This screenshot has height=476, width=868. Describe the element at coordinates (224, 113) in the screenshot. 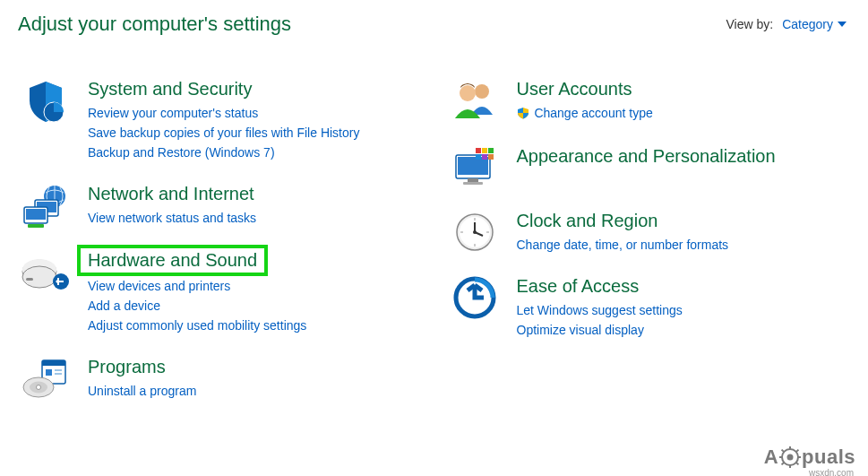

I see `system-link: Review your computer's status` at that location.